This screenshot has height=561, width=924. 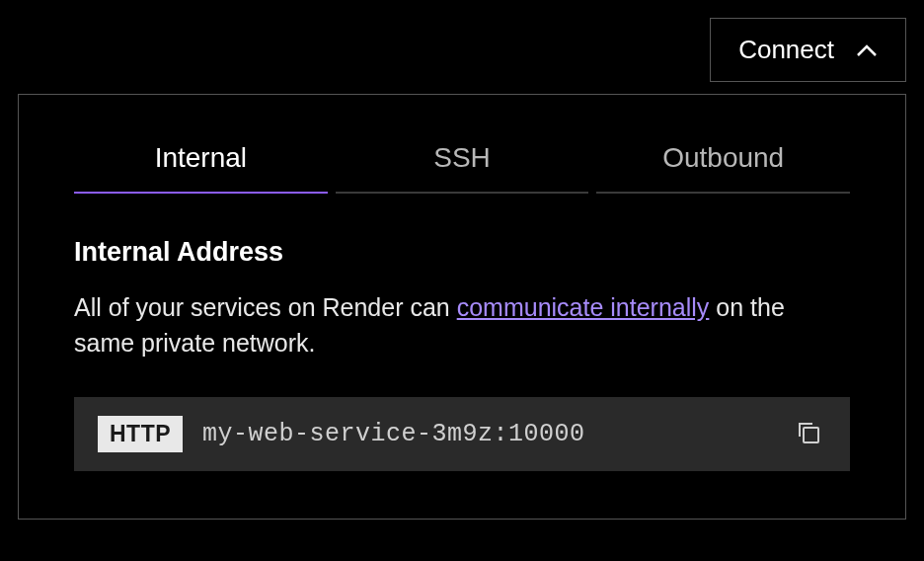 I want to click on tab-outbound: Outbound, so click(x=723, y=168).